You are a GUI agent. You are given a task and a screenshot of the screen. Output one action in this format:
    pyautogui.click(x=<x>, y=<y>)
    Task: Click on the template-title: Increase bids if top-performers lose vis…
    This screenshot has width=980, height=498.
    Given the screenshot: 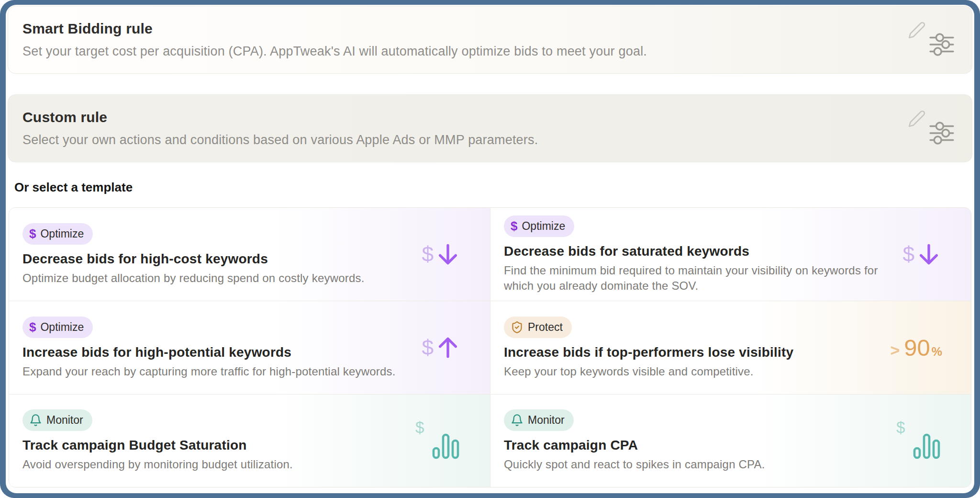 What is the action you would take?
    pyautogui.click(x=691, y=352)
    